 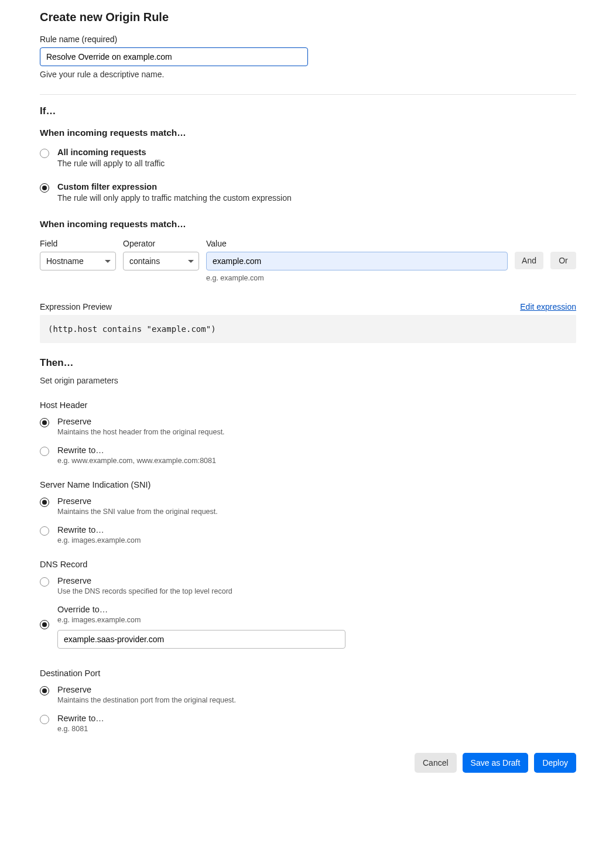 I want to click on field-label: Field, so click(x=78, y=244).